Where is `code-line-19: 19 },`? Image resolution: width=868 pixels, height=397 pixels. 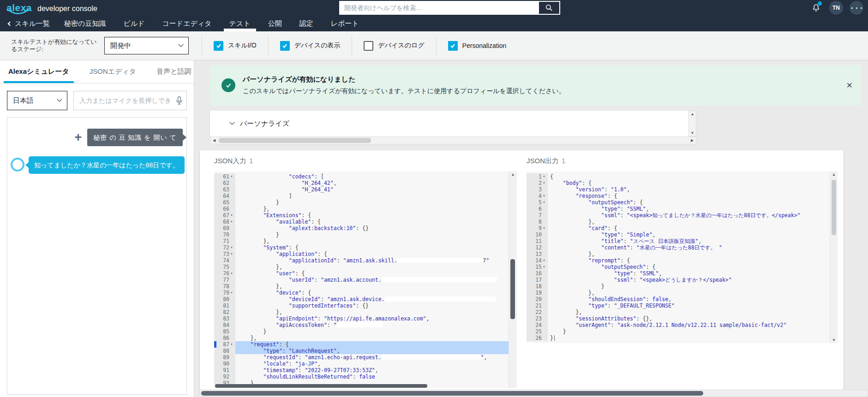 code-line-19: 19 }, is located at coordinates (678, 293).